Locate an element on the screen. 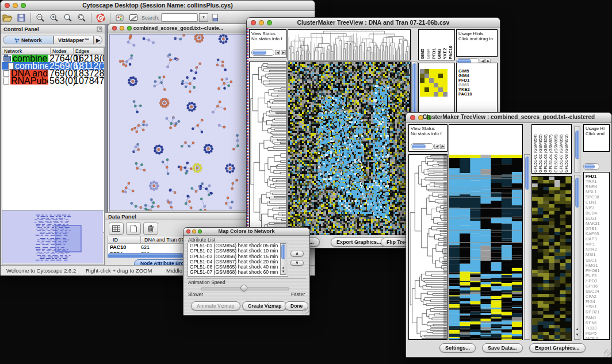 The image size is (612, 364). treeview1-zoom-matrix is located at coordinates (434, 83).